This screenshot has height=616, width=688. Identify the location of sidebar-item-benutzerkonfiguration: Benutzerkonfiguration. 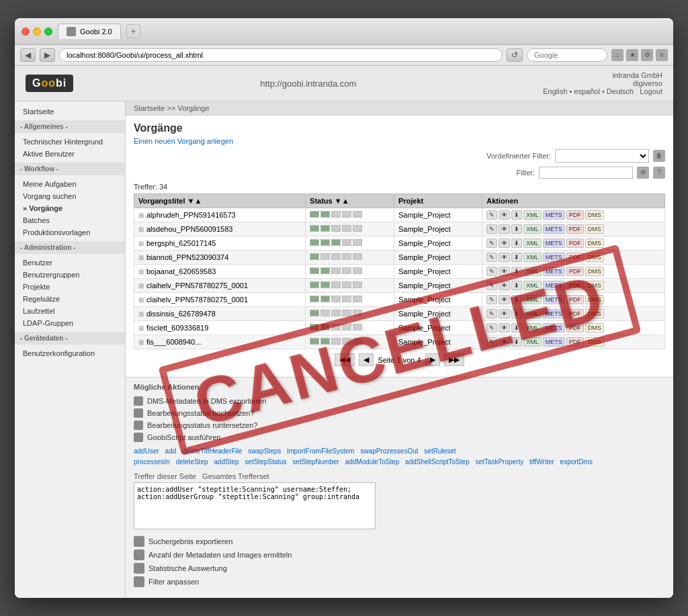
(70, 353).